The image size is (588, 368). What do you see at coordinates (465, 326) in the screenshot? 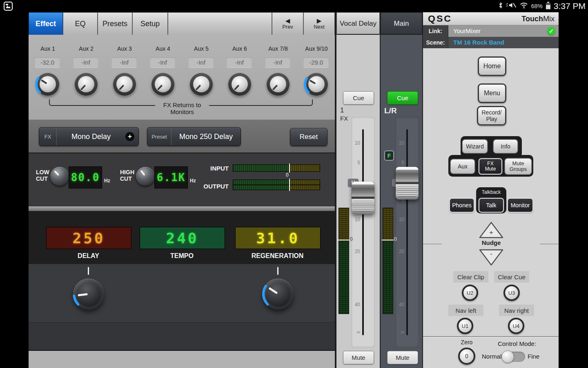
I see `user-button-u1: U1` at bounding box center [465, 326].